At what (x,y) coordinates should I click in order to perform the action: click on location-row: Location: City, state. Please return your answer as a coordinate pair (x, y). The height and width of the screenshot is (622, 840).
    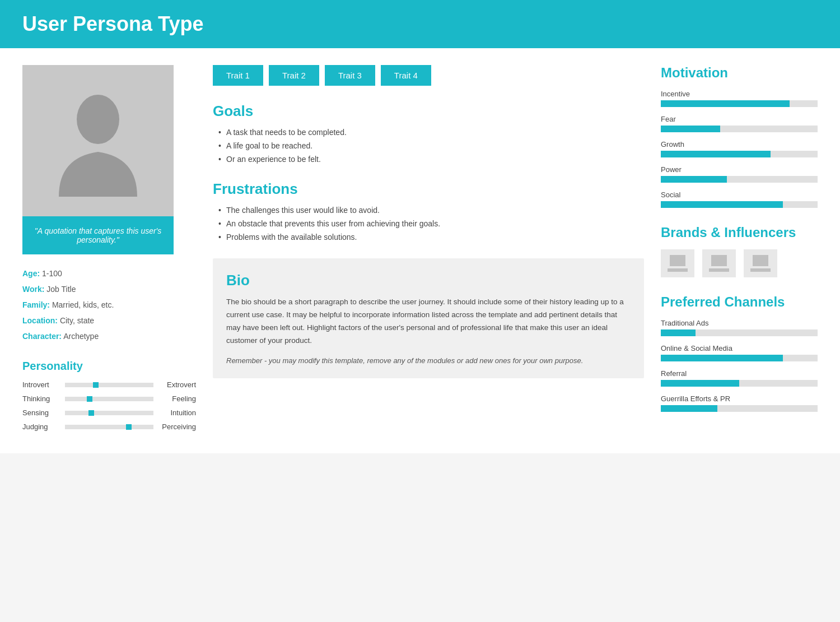
    Looking at the image, I should click on (109, 321).